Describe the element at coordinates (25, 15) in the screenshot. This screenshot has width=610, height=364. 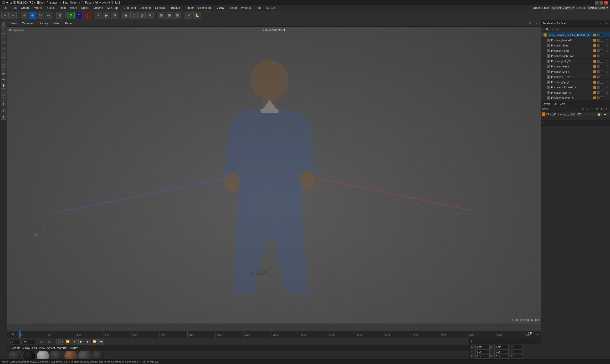
I see `move-tool-button: ✛` at that location.